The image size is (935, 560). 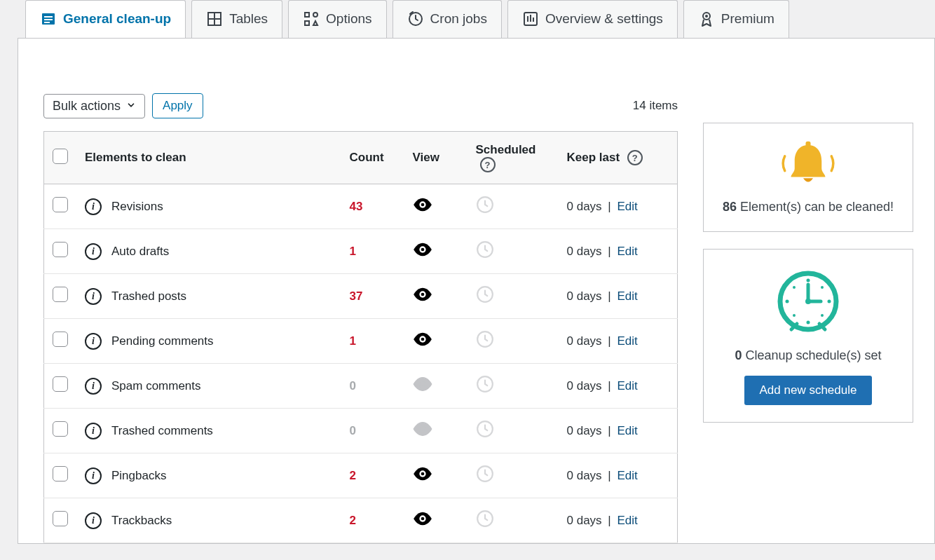 What do you see at coordinates (214, 19) in the screenshot?
I see `tables-icon` at bounding box center [214, 19].